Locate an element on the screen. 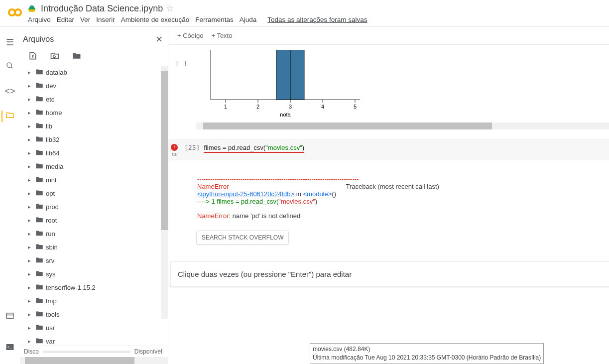 This screenshot has width=609, height=364. sidebar-hscroll is located at coordinates (94, 361).